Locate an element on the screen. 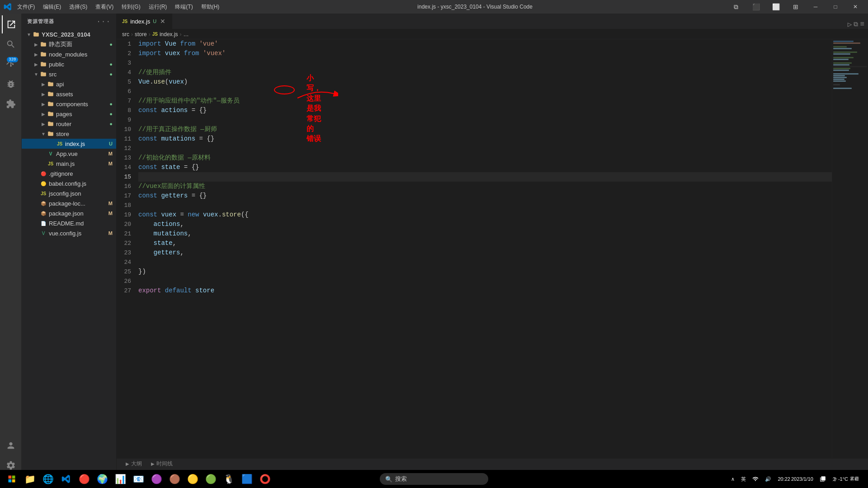  breadcrumb-indexjs: index.js is located at coordinates (169, 34).